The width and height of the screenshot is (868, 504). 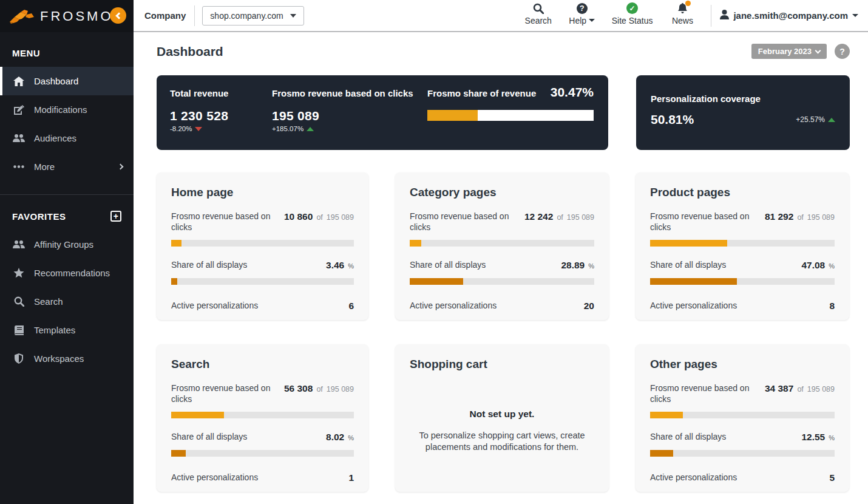 What do you see at coordinates (790, 16) in the screenshot?
I see `user-email: jane.smith@company.com` at bounding box center [790, 16].